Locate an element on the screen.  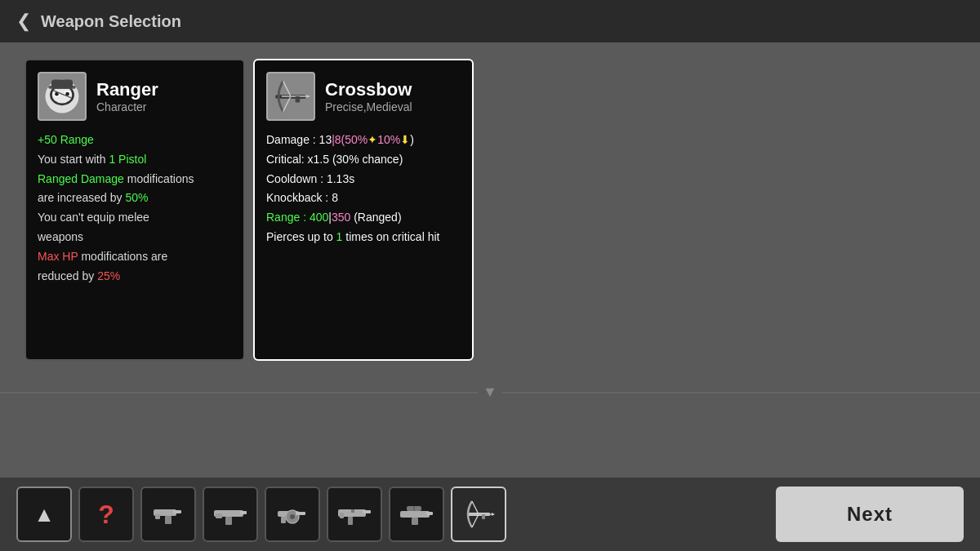
ranger-subtitle: Character is located at coordinates (127, 107).